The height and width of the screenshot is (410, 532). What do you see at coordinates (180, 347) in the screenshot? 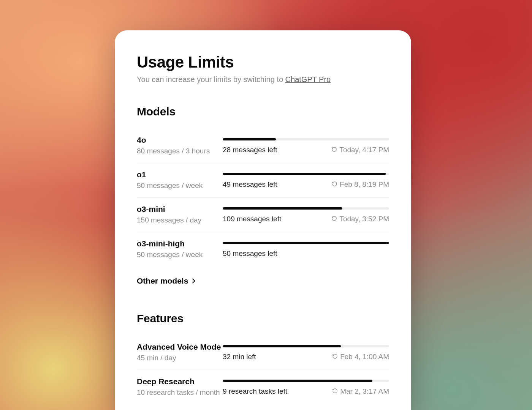
I see `feature-name: Advanced Voice Mode` at bounding box center [180, 347].